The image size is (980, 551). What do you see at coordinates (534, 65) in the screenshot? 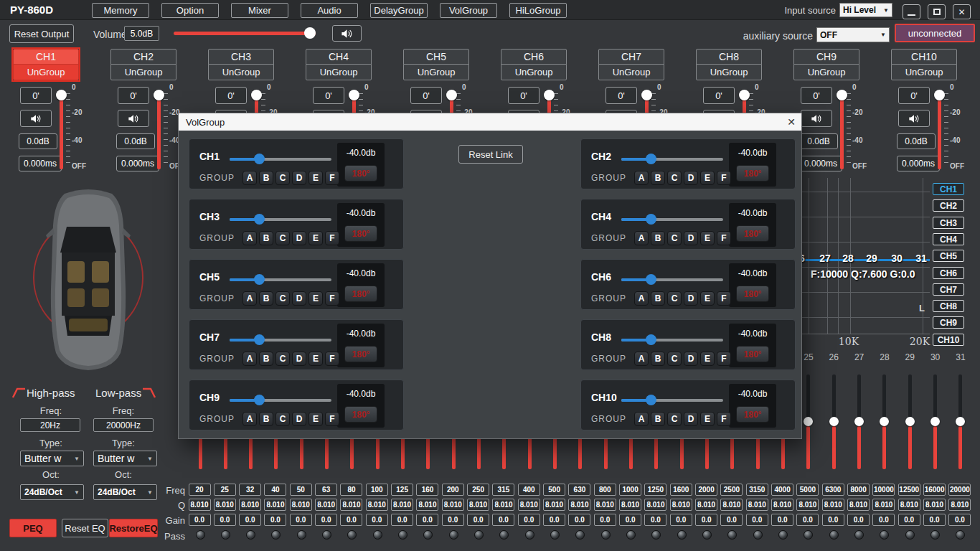
I see `channel-header-ch6: CH6UnGroup` at bounding box center [534, 65].